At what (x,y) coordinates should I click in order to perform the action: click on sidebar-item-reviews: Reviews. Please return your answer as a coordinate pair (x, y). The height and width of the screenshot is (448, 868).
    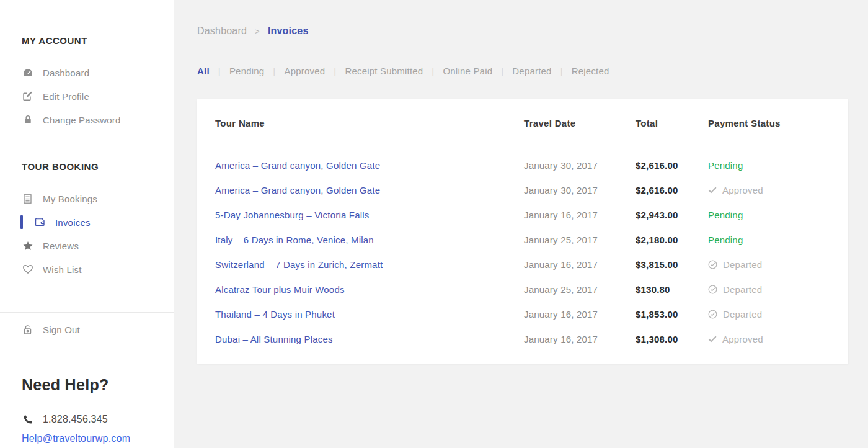
    Looking at the image, I should click on (98, 246).